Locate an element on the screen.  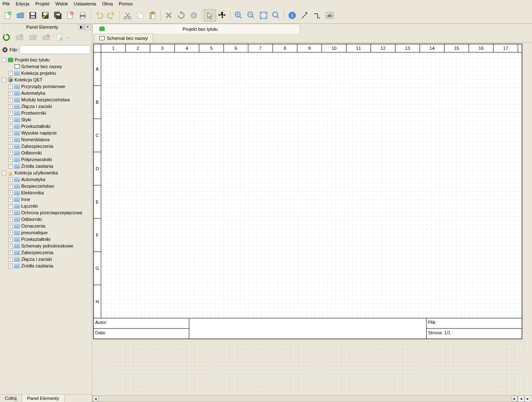
scroll-right-button: ► is located at coordinates (515, 399).